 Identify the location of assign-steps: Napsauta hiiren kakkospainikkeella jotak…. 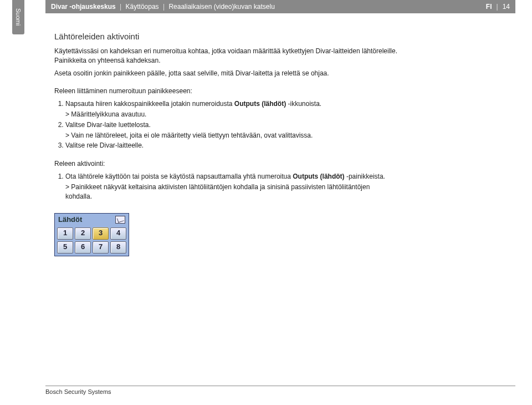
(226, 125).